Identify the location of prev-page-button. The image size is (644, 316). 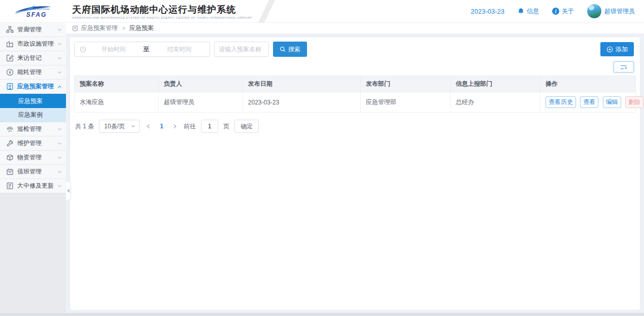
(149, 126).